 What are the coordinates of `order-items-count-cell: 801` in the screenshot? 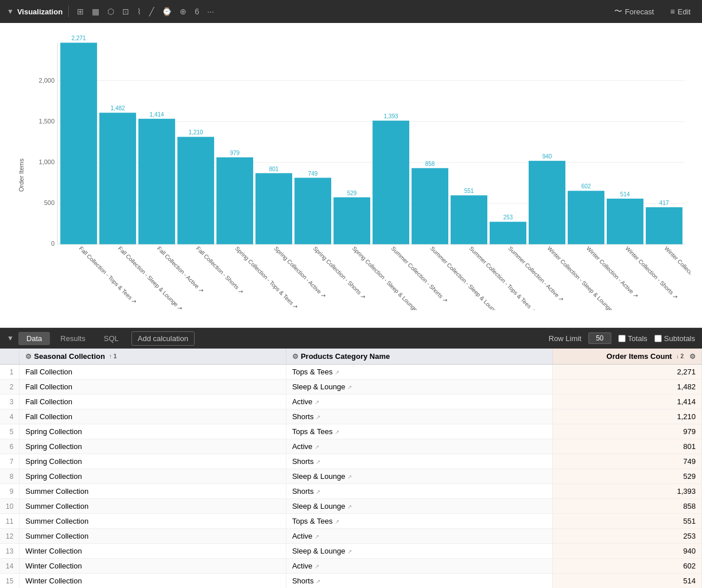 It's located at (627, 447).